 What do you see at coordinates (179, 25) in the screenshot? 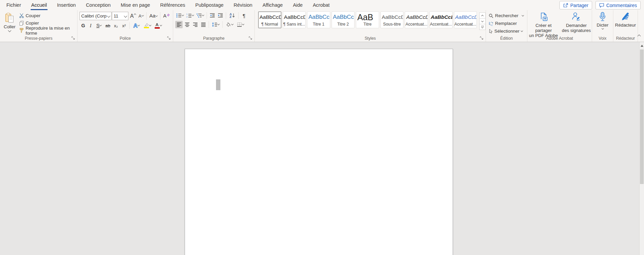
I see `align-left-button` at bounding box center [179, 25].